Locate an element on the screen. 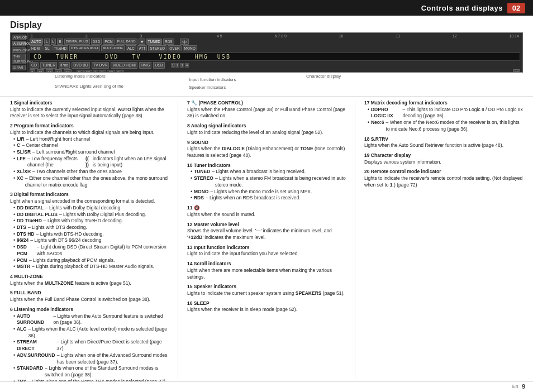 The image size is (533, 392). bullet-dts: DTS – Lights with DTS decoding. is located at coordinates (91, 228).